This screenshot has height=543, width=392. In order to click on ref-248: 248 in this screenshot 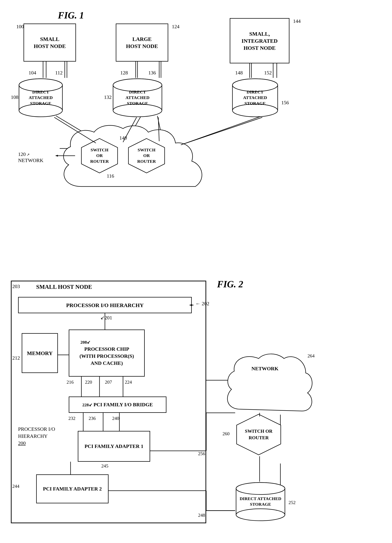, I will do `click(202, 515)`.